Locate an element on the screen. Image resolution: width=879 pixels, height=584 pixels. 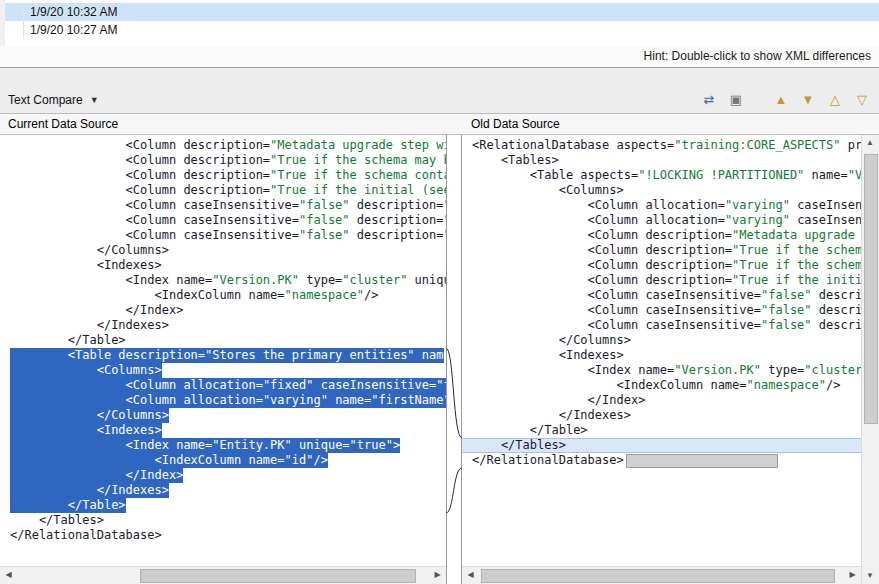
code-line: <RelationalDatabase aspects="training:CO… is located at coordinates (662, 146).